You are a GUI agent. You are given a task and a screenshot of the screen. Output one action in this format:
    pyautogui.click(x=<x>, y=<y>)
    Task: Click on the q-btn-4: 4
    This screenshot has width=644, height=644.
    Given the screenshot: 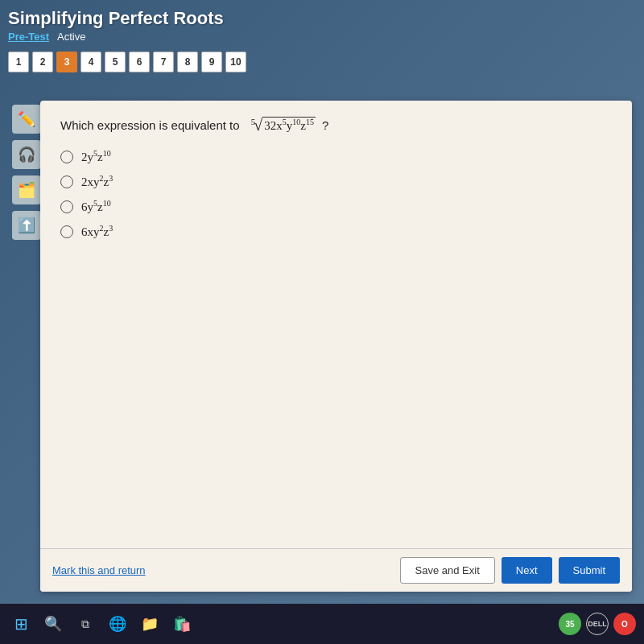 What is the action you would take?
    pyautogui.click(x=91, y=62)
    